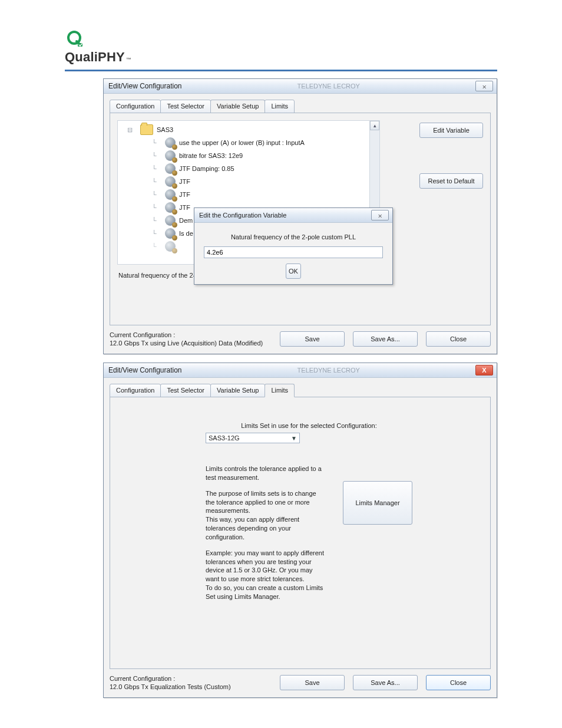 This screenshot has height=728, width=562. I want to click on logo-text: QualiPHY, so click(95, 57).